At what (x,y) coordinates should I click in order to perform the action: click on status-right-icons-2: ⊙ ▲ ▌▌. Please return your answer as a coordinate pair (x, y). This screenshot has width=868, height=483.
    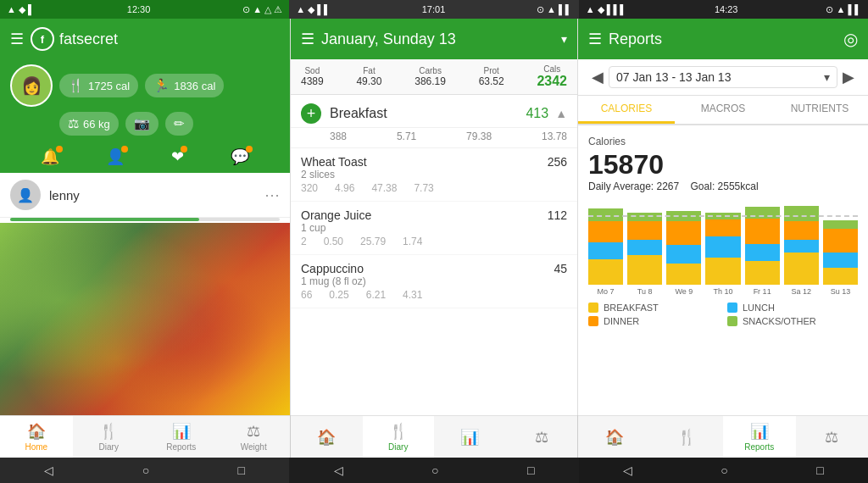
    Looking at the image, I should click on (554, 10).